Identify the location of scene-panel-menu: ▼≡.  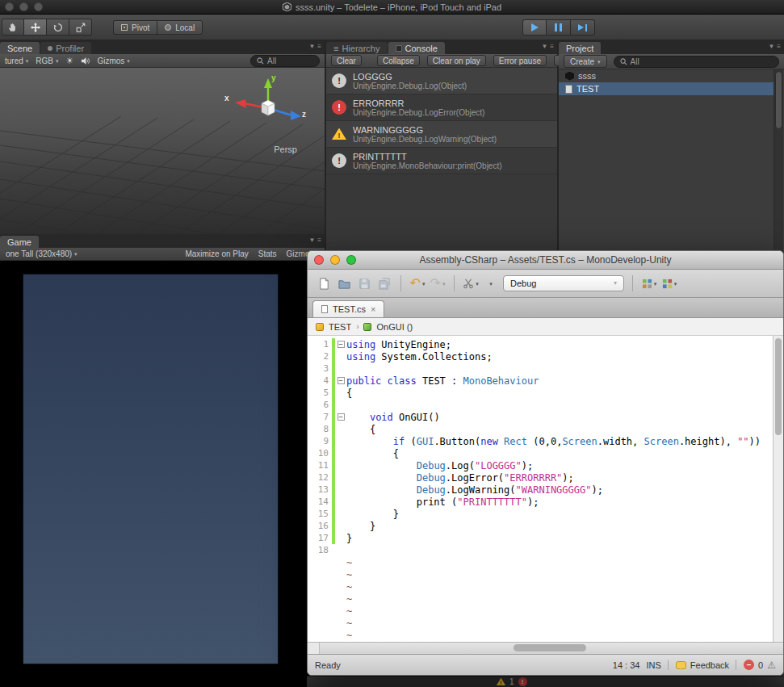
(315, 47).